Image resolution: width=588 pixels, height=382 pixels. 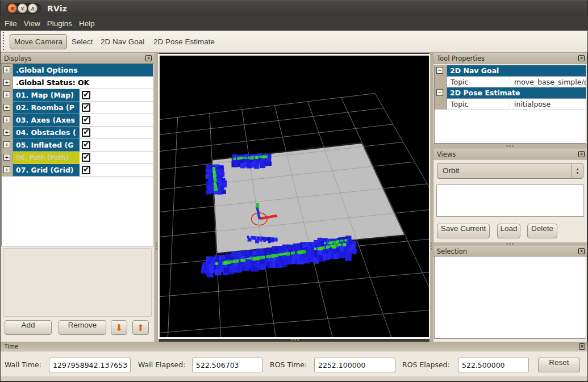 I want to click on window-close-button: ✕, so click(x=12, y=8).